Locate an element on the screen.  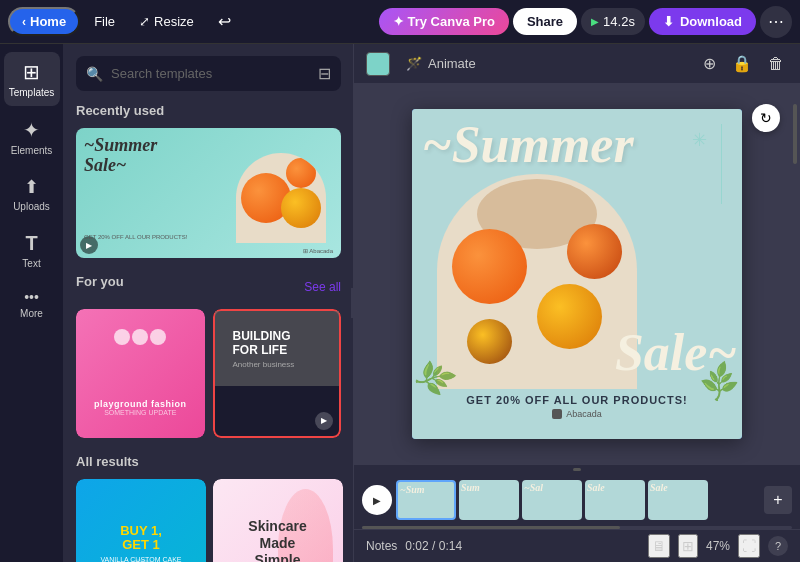
search-icon: 🔍 is located at coordinates (94, 74).